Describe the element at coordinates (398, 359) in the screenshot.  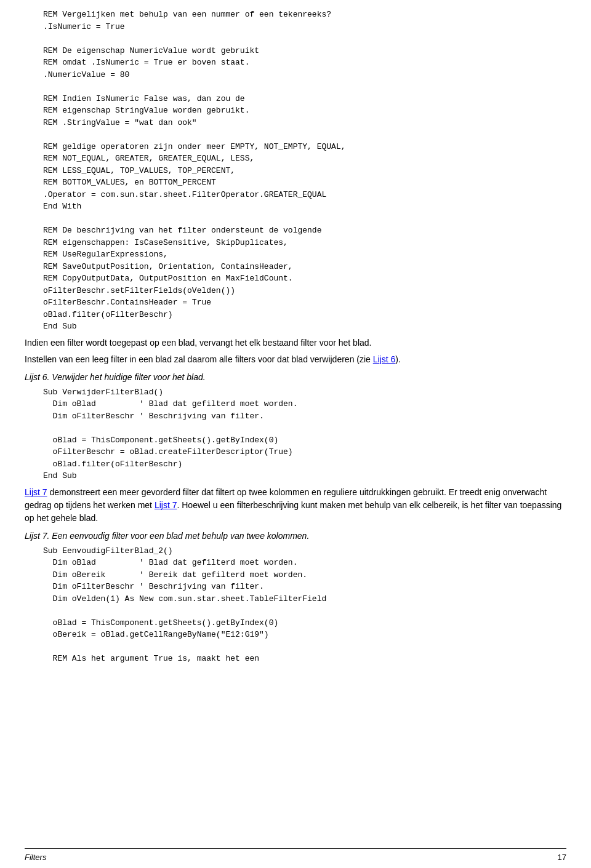
I see `prose-2-after: ).` at that location.